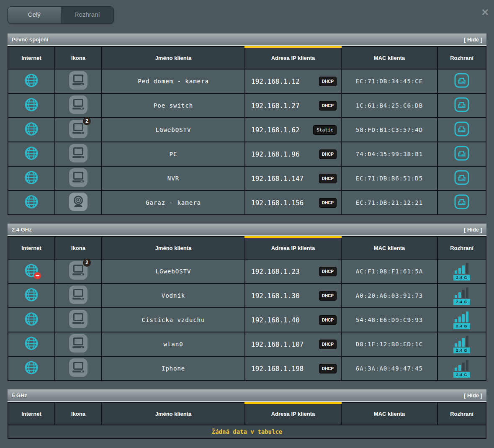  What do you see at coordinates (247, 81) in the screenshot?
I see `client-row: Ped domem - kamera 192.168.1.12 DHCP EC:…` at bounding box center [247, 81].